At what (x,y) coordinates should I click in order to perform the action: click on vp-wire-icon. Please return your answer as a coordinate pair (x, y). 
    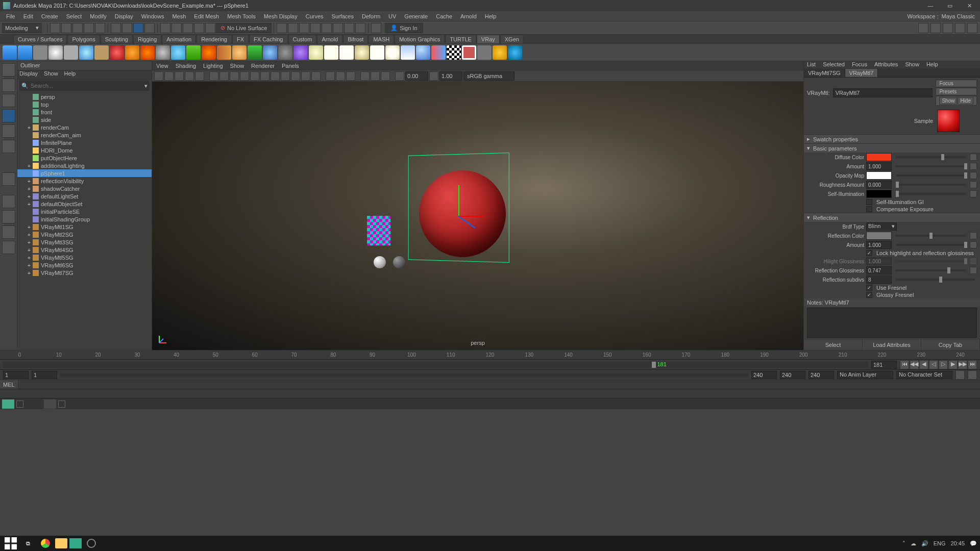
    Looking at the image, I should click on (224, 76).